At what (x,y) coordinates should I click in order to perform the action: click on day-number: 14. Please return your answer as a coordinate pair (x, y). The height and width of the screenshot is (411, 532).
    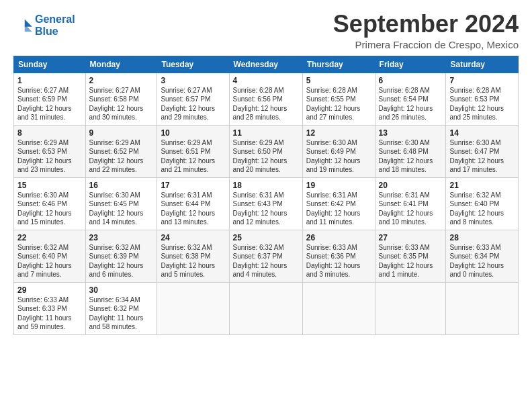
    Looking at the image, I should click on (482, 133).